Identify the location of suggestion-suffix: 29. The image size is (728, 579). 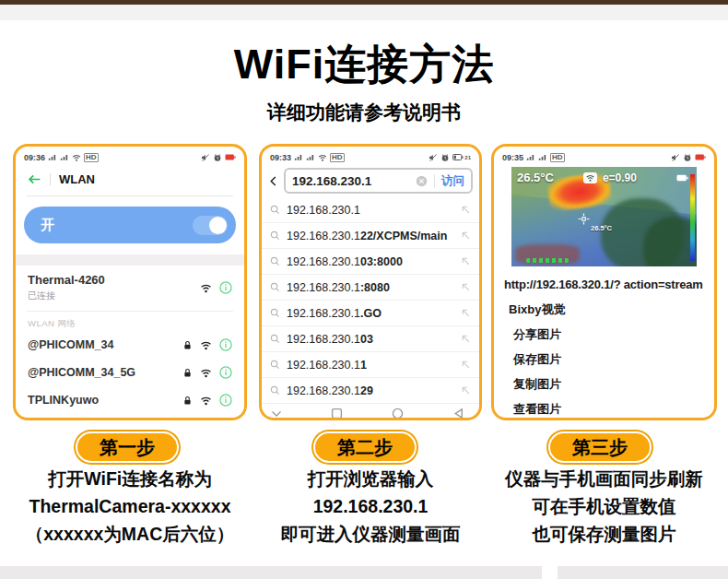
(367, 391).